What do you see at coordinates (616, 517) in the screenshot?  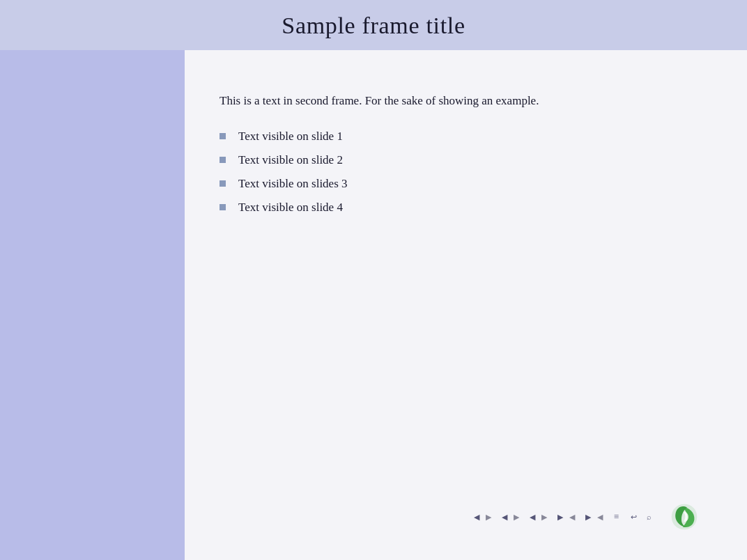 I see `settings-icon: ≡` at bounding box center [616, 517].